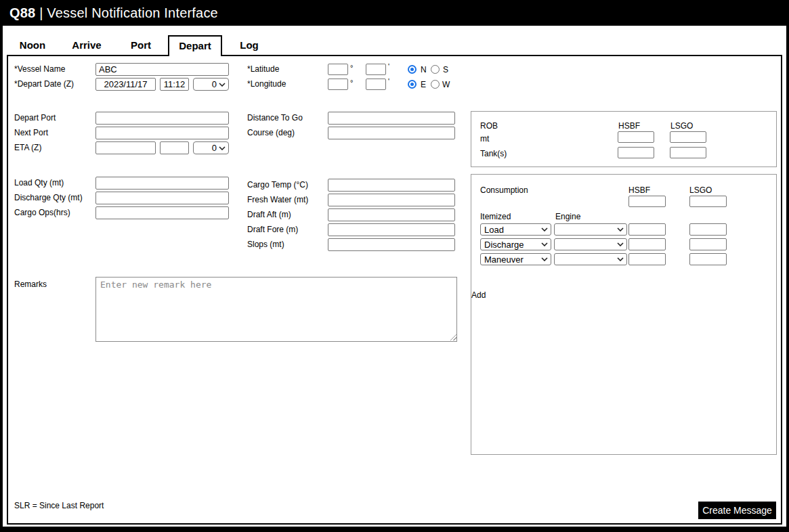  What do you see at coordinates (163, 213) in the screenshot?
I see `cargo-ops-input` at bounding box center [163, 213].